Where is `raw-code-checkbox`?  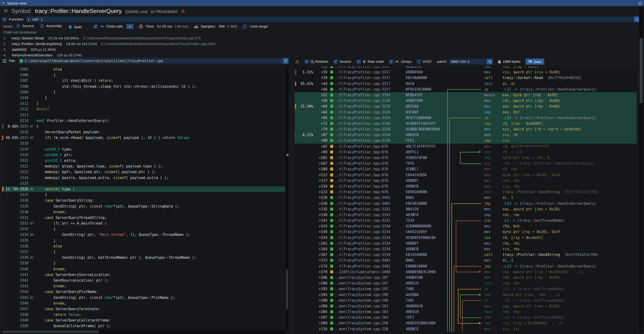
raw-code-checkbox is located at coordinates (358, 62).